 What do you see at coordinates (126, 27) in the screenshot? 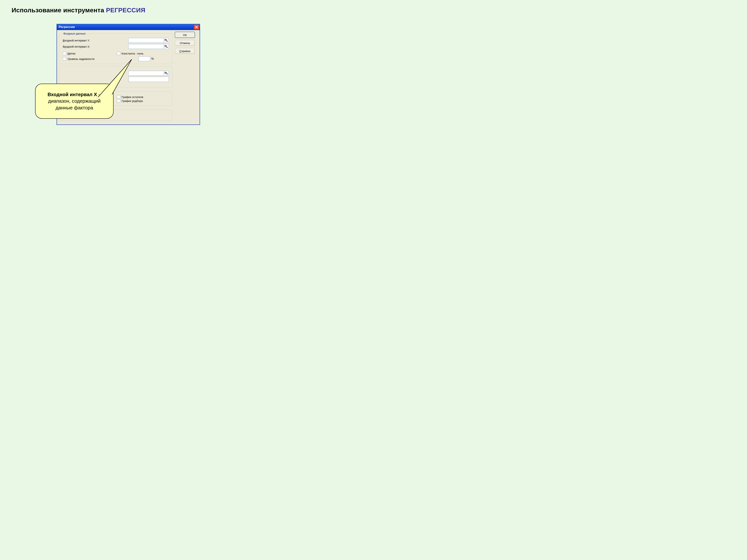
I see `dialog-title: Регрессия` at bounding box center [126, 27].